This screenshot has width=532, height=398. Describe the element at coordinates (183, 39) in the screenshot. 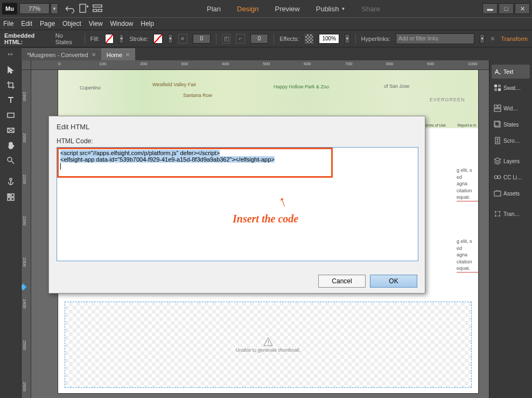

I see `stroke-weight-icon: ≡` at that location.